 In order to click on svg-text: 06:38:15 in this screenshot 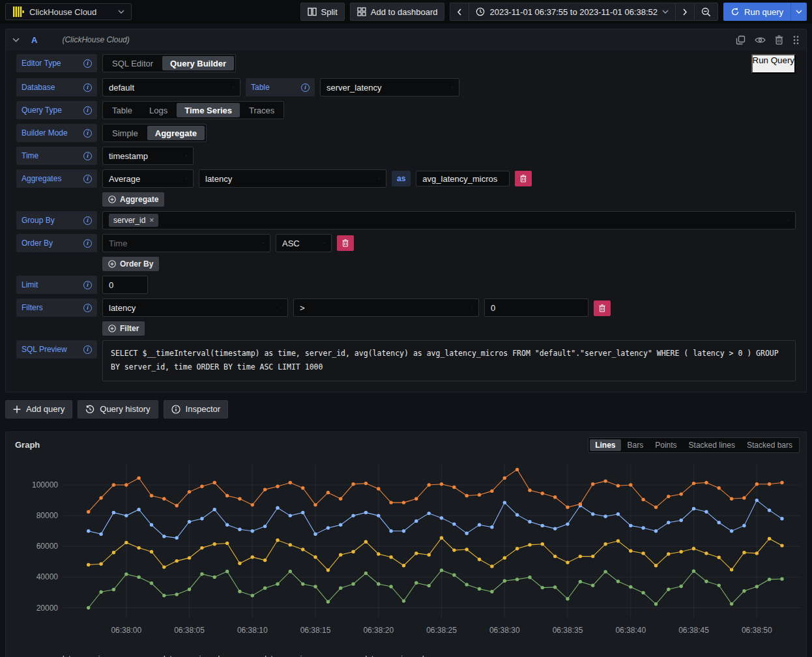, I will do `click(315, 630)`.